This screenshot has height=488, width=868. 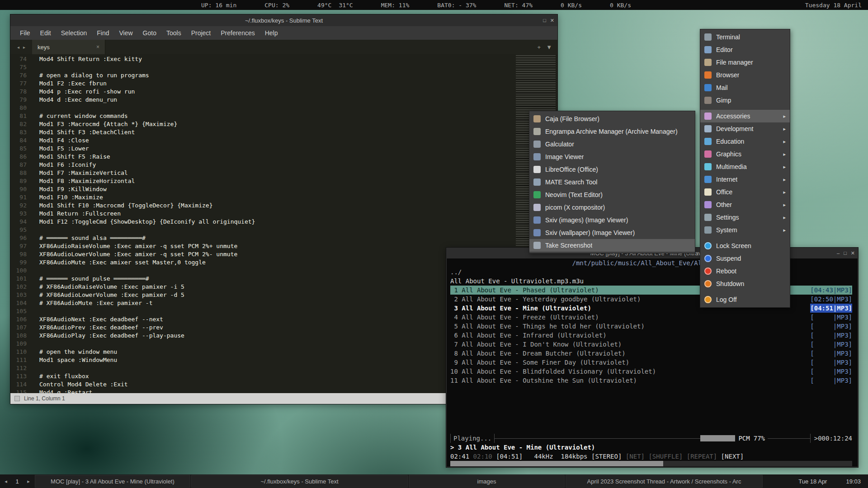 What do you see at coordinates (284, 100) in the screenshot?
I see `code-line: 79Mod4 d :Exec dmenu_run` at bounding box center [284, 100].